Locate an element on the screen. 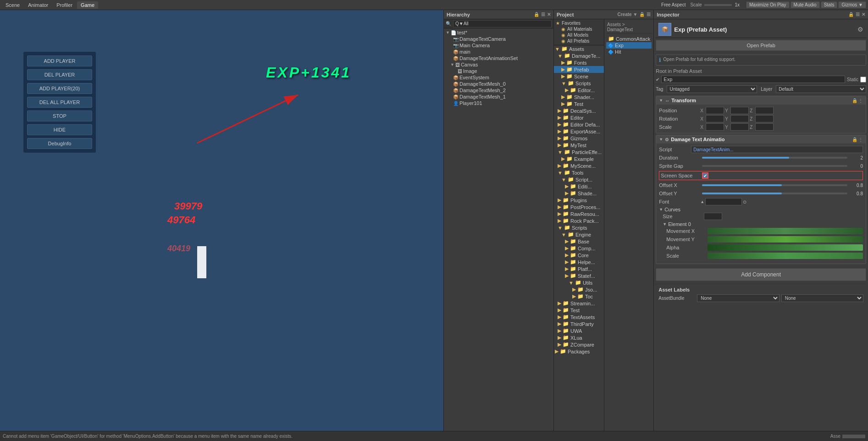 The width and height of the screenshot is (868, 441). transform-lock-icon: 🔒 is located at coordinates (855, 101).